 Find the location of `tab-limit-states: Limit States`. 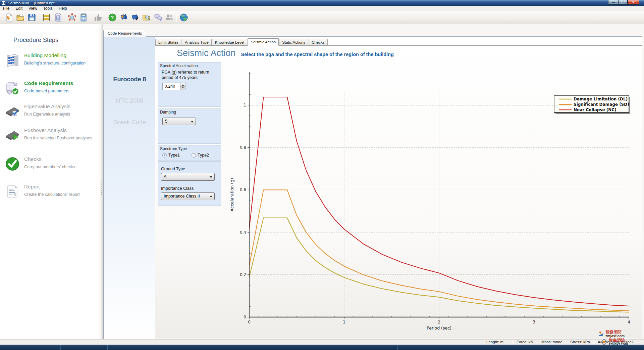

tab-limit-states: Limit States is located at coordinates (168, 42).